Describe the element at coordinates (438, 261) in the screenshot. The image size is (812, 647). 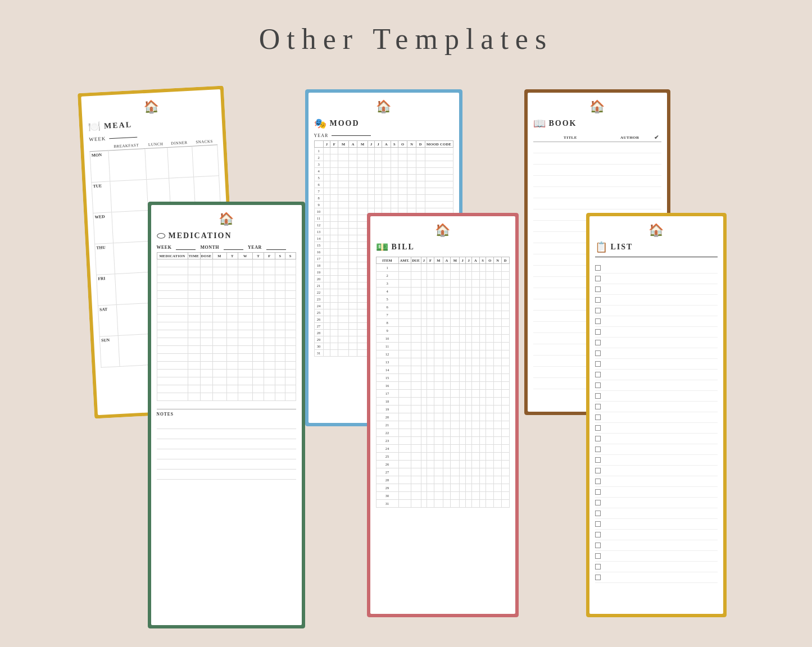
I see `bill-mar: M` at that location.